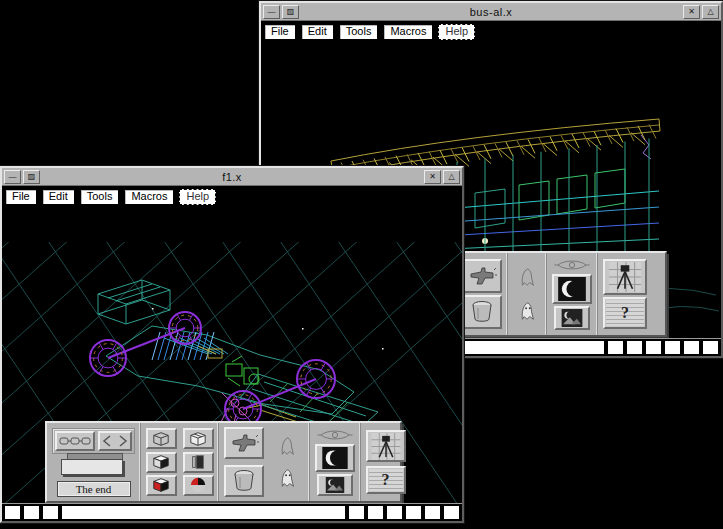 Image resolution: width=723 pixels, height=529 pixels. I want to click on validate-slab-button, so click(94, 468).